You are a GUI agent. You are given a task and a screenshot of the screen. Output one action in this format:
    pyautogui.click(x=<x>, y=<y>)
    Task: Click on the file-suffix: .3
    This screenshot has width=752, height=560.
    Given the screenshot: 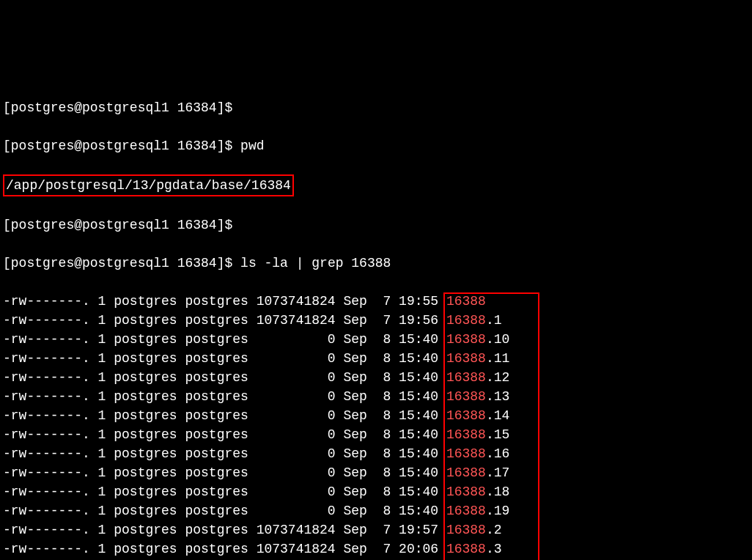 What is the action you would take?
    pyautogui.click(x=494, y=549)
    